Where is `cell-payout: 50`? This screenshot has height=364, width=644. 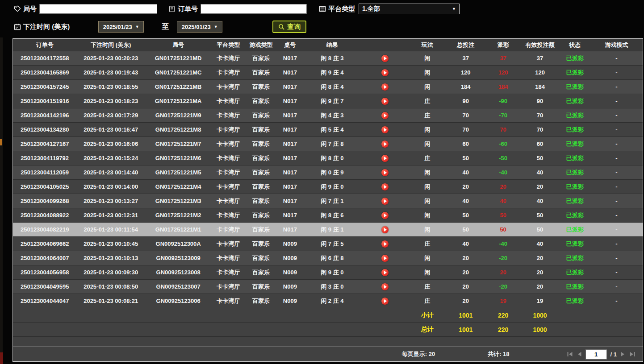 cell-payout: 50 is located at coordinates (503, 215).